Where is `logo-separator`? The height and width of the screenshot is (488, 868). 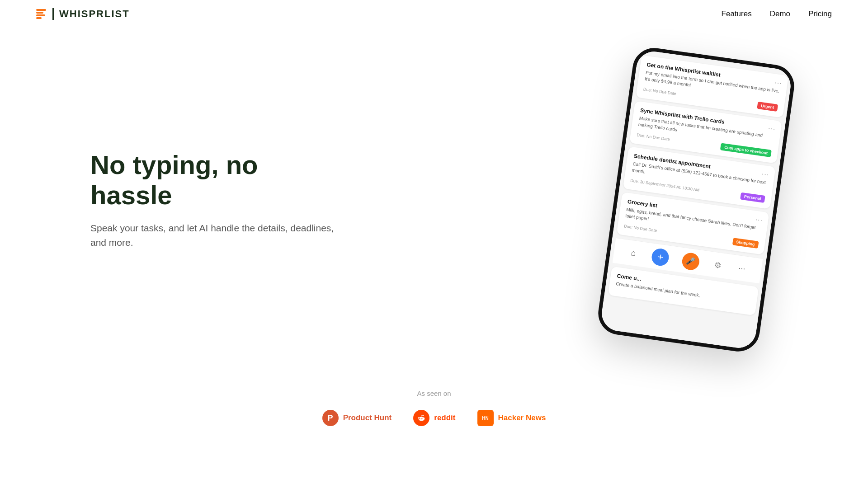
logo-separator is located at coordinates (53, 14).